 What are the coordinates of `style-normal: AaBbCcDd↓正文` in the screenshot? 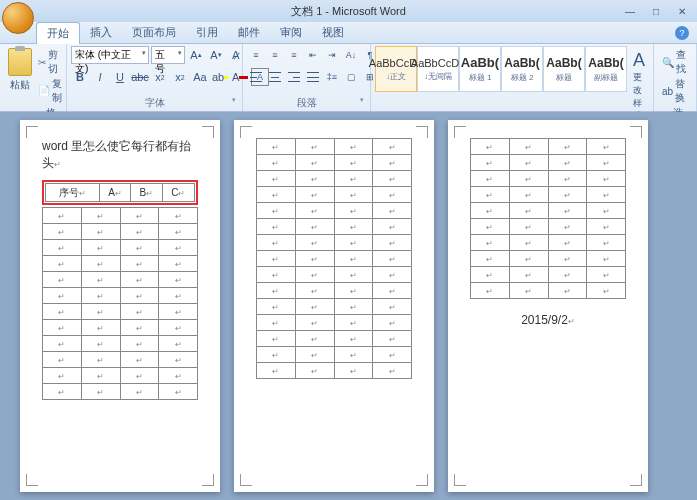 It's located at (396, 69).